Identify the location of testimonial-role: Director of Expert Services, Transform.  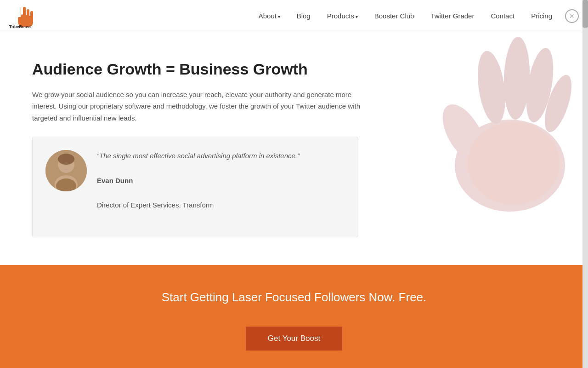
(198, 205).